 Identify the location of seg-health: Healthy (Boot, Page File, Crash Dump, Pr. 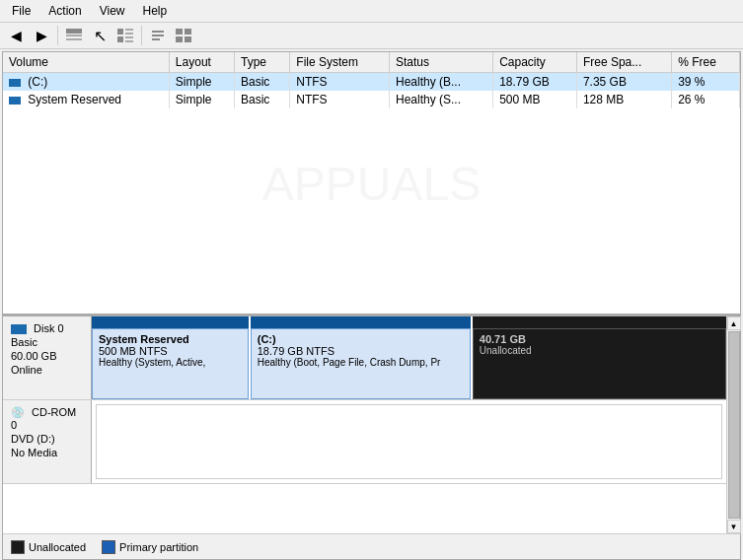
(361, 363).